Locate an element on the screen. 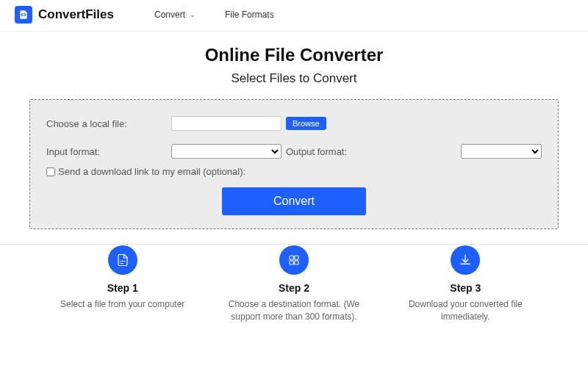 The image size is (588, 371). email-checkbox is located at coordinates (51, 172).